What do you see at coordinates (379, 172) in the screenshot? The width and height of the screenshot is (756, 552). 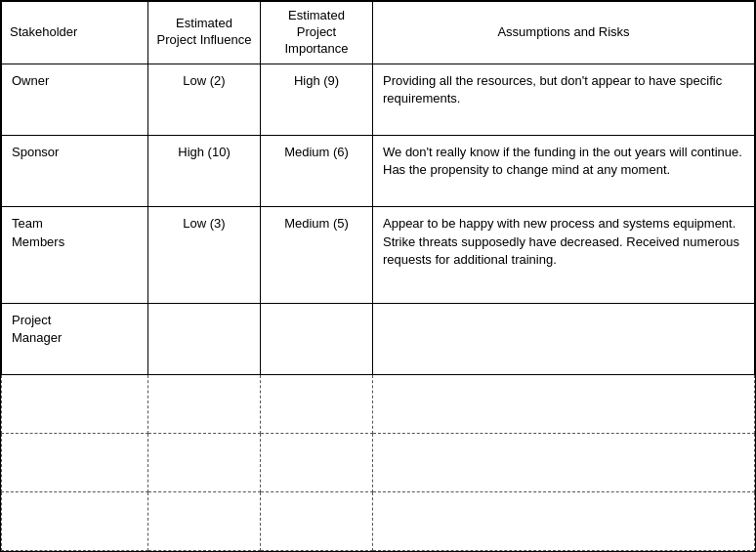 I see `table-row: SponsorHigh (10)Medium (6)We don't reall…` at bounding box center [379, 172].